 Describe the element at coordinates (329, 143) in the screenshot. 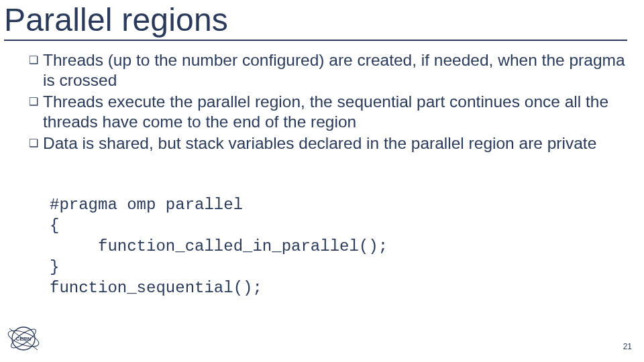

I see `list-item: ❑ Data is shared, but stack variables de…` at that location.